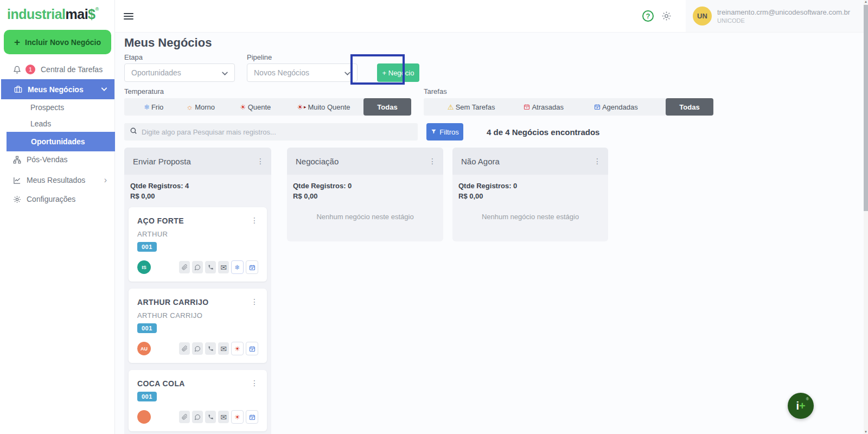  I want to click on sidebar-item-label: Leads, so click(41, 124).